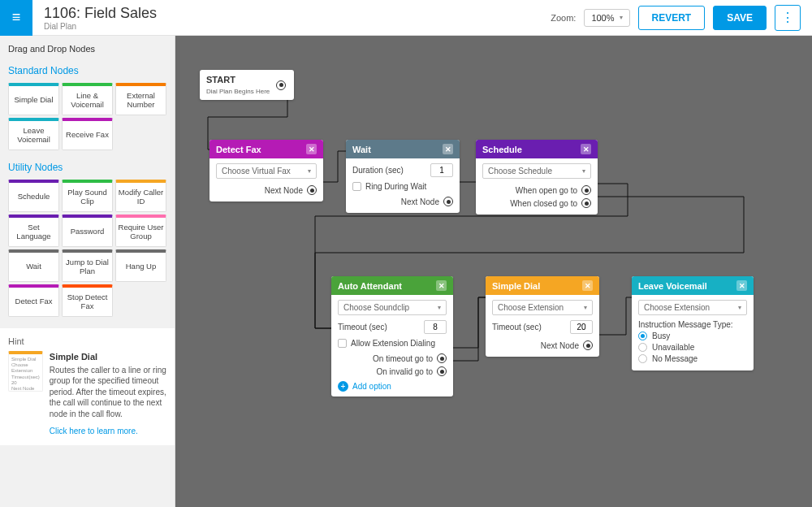 This screenshot has height=507, width=812. Describe the element at coordinates (88, 196) in the screenshot. I see `palette-node: Play Sound Clip` at that location.